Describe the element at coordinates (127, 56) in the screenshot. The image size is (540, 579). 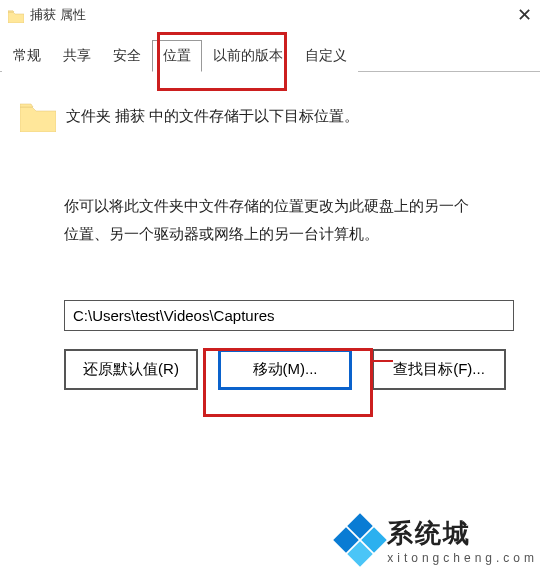
I see `tab-security: 安全` at that location.